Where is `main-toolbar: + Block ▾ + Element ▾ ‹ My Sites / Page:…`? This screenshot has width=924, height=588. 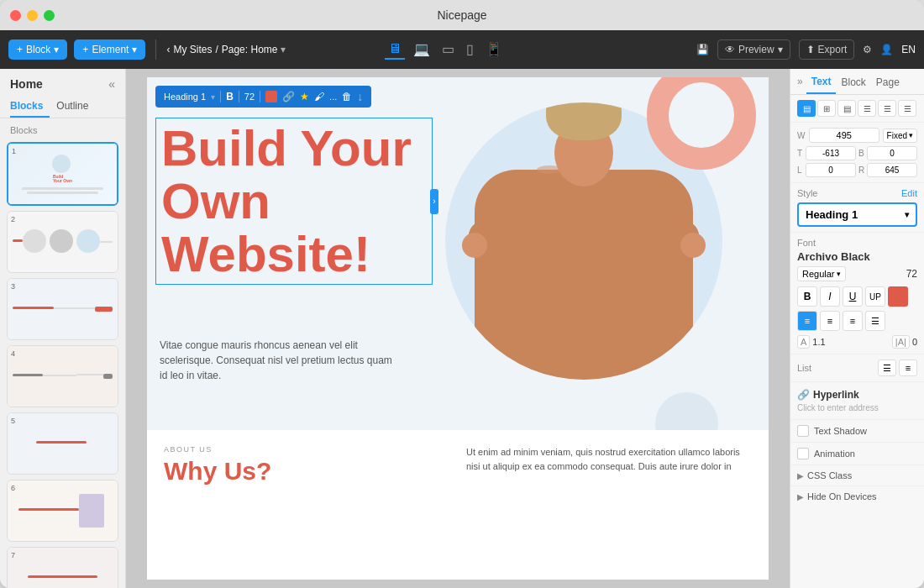
main-toolbar: + Block ▾ + Element ▾ ‹ My Sites / Page:… is located at coordinates (462, 50).